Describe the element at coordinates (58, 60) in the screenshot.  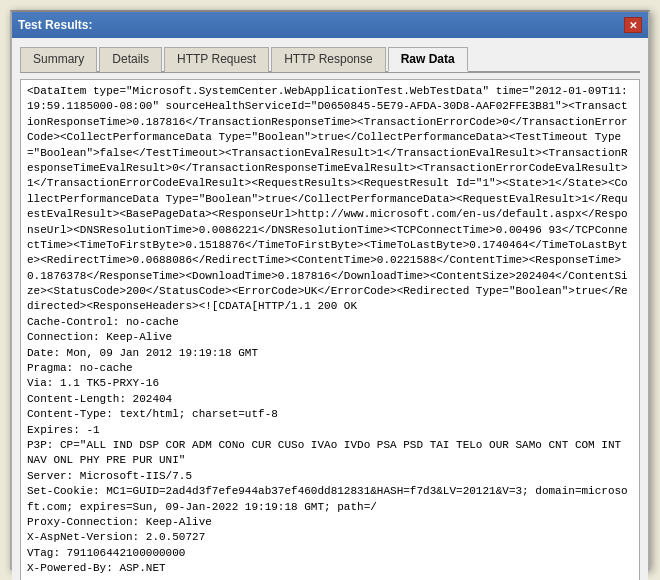
I see `tab-summary: Summary` at that location.